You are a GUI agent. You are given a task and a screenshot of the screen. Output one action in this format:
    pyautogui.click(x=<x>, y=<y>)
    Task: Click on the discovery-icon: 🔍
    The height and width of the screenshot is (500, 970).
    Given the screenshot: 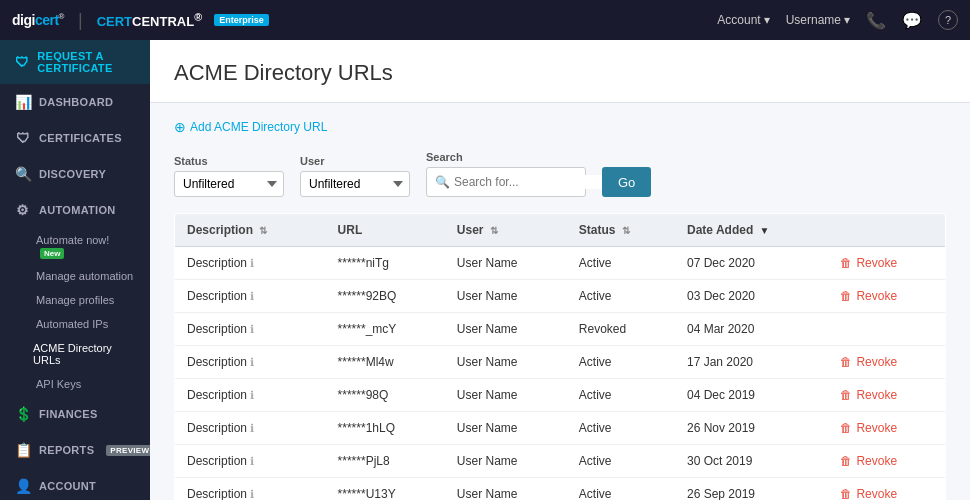 What is the action you would take?
    pyautogui.click(x=23, y=174)
    